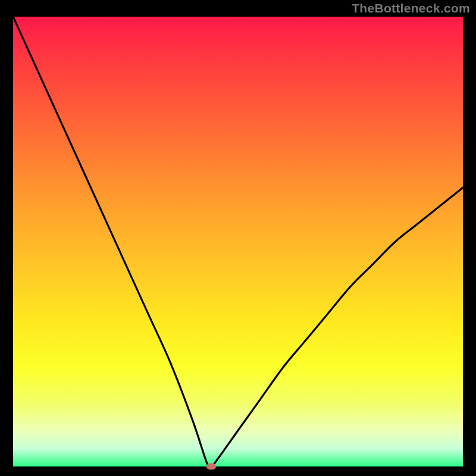 This screenshot has width=476, height=476. Describe the element at coordinates (211, 466) in the screenshot. I see `optimal-point-marker` at that location.